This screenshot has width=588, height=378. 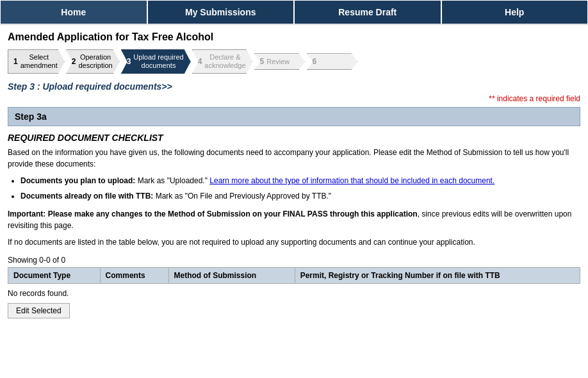 What do you see at coordinates (36, 62) in the screenshot?
I see `step-1-item: 1 Selectamendment` at bounding box center [36, 62].